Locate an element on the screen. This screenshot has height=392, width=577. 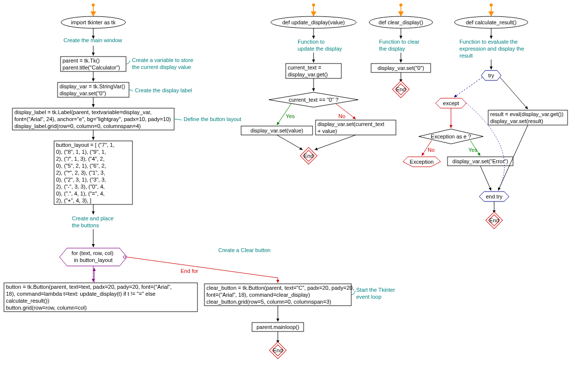
comment-display-label: Create the display label is located at coordinates (164, 90).